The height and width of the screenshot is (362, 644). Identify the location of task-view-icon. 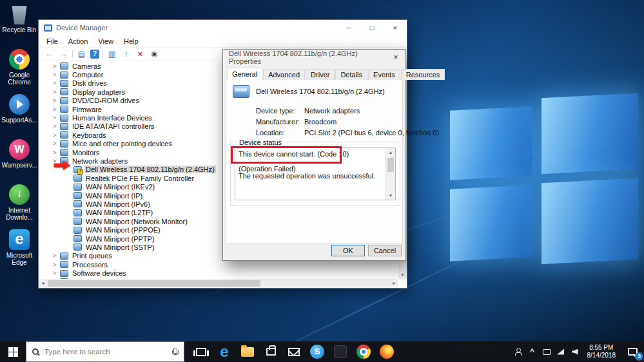
(201, 352).